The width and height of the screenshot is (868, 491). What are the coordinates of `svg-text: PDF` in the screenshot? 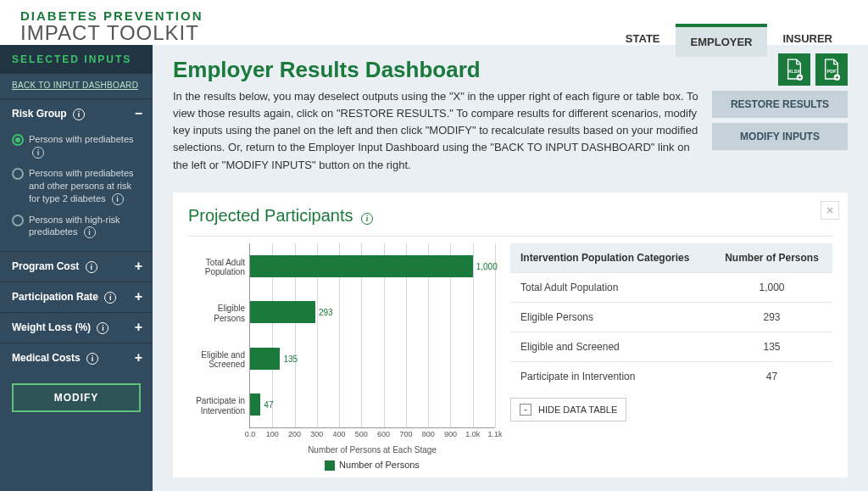 It's located at (832, 71).